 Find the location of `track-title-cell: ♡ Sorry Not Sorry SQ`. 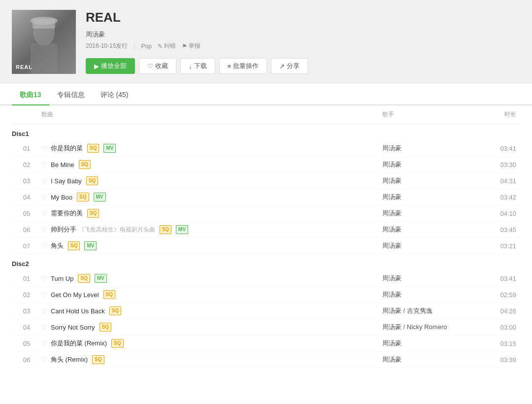

track-title-cell: ♡ Sorry Not Sorry SQ is located at coordinates (212, 327).